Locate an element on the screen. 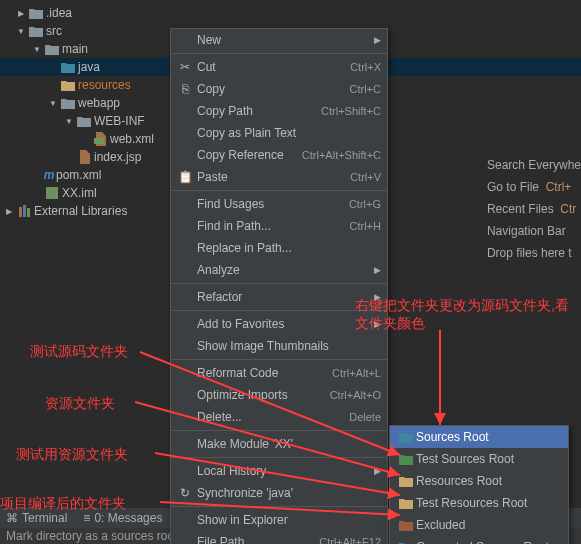 This screenshot has height=544, width=581. library-icon is located at coordinates (24, 211).